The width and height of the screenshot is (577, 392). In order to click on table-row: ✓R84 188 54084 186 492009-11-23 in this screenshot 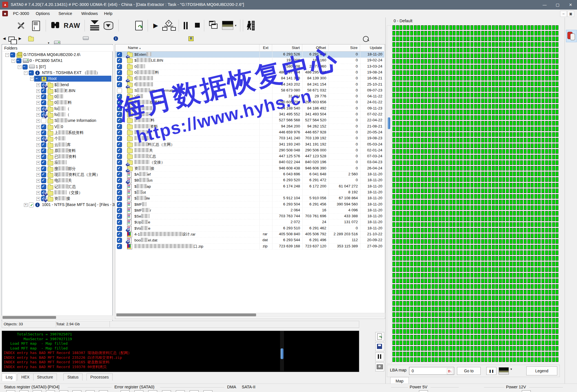, I will do `click(250, 109)`.